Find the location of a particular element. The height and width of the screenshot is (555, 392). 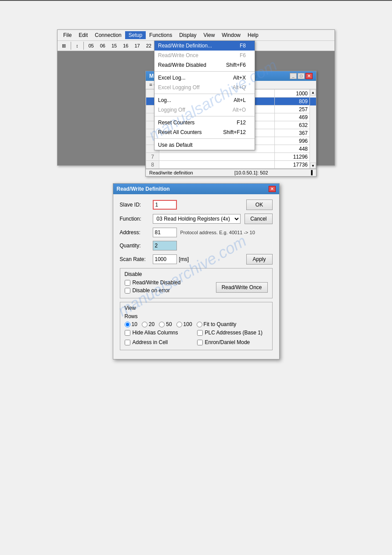

menu-reset-counters: Reset Counters F12 is located at coordinates (205, 123).